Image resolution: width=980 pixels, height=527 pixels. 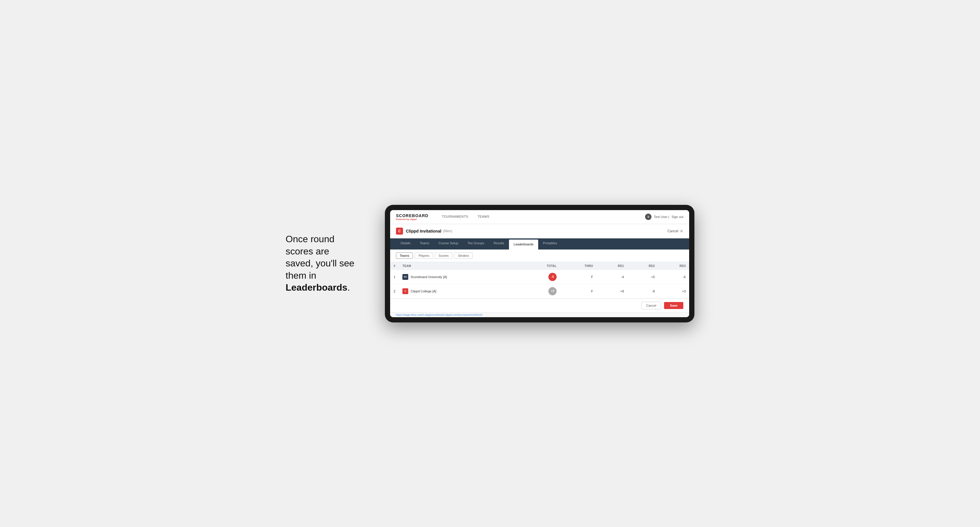 What do you see at coordinates (612, 266) in the screenshot?
I see `col-rd1: RD1` at bounding box center [612, 266].